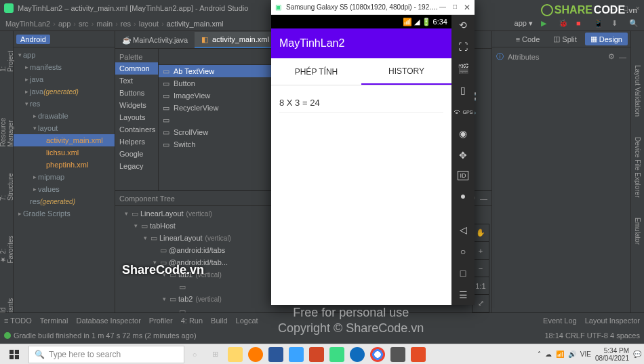 The height and width of the screenshot is (364, 644). What do you see at coordinates (64, 214) in the screenshot?
I see `tree-node: ▸Gradle Scripts` at bounding box center [64, 214].